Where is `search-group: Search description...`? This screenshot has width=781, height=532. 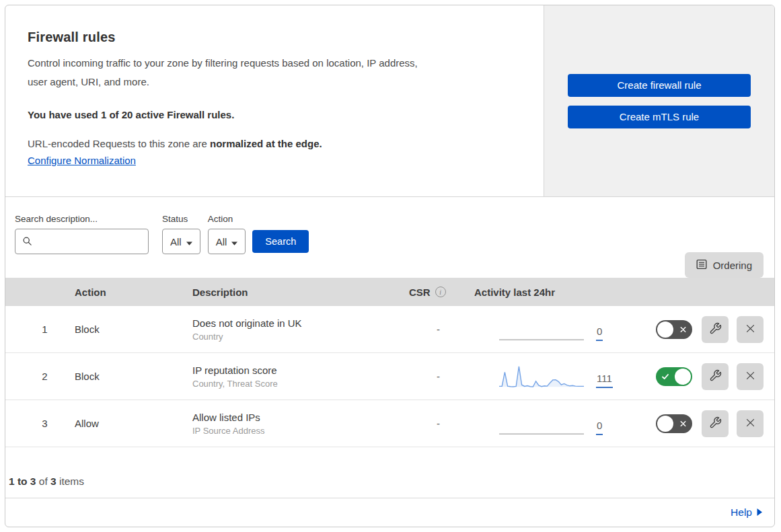 search-group: Search description... is located at coordinates (89, 234).